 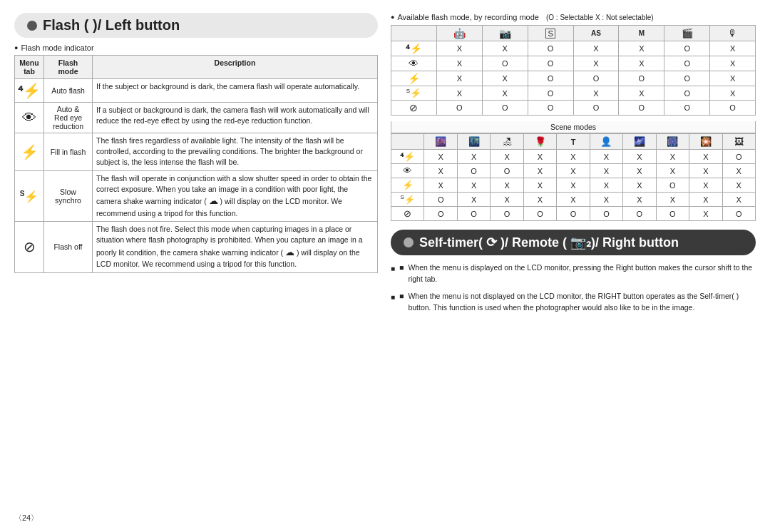 I want to click on scene-row-4: S⚡ O X X X X X X X X X, so click(x=573, y=200).